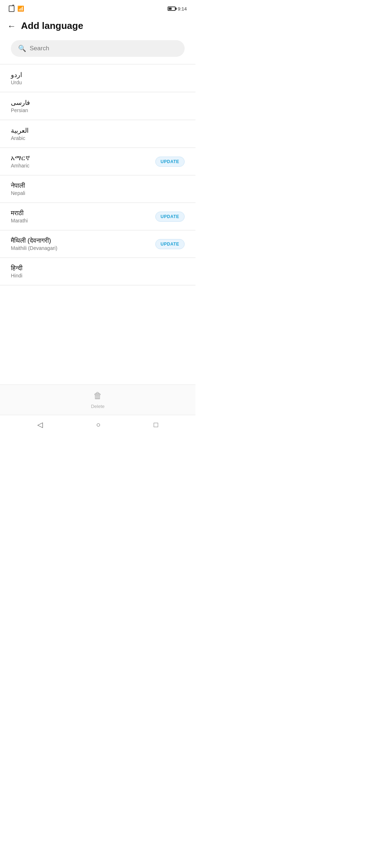 This screenshot has width=391, height=868. Describe the element at coordinates (98, 106) in the screenshot. I see `language-item: فارسیPersian` at that location.